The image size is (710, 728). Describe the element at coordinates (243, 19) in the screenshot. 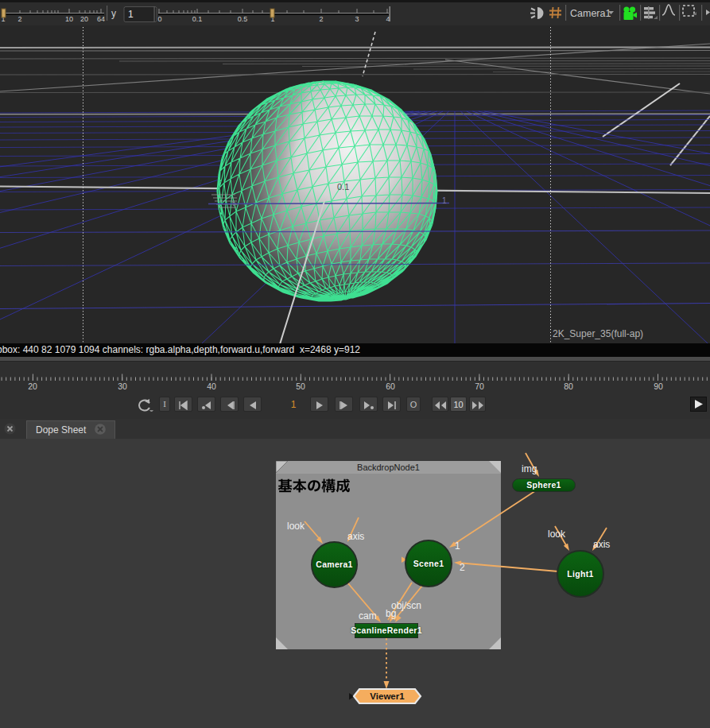

I see `svg-text: 0.5` at that location.